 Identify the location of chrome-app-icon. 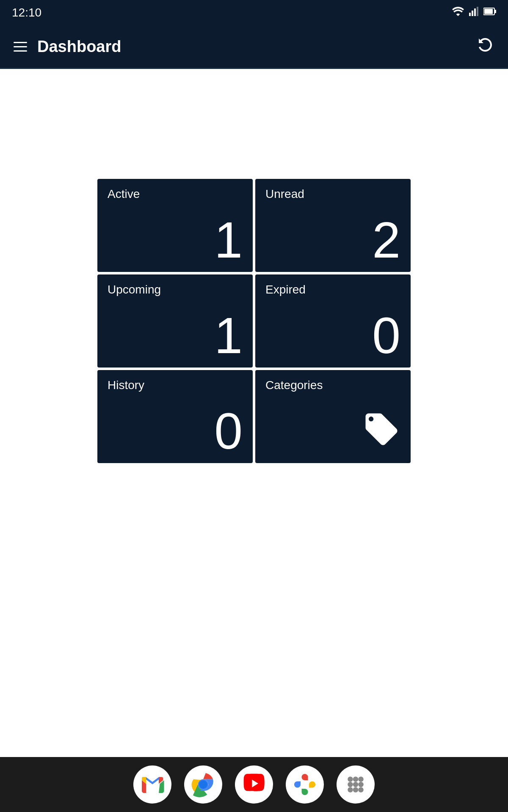
(203, 785).